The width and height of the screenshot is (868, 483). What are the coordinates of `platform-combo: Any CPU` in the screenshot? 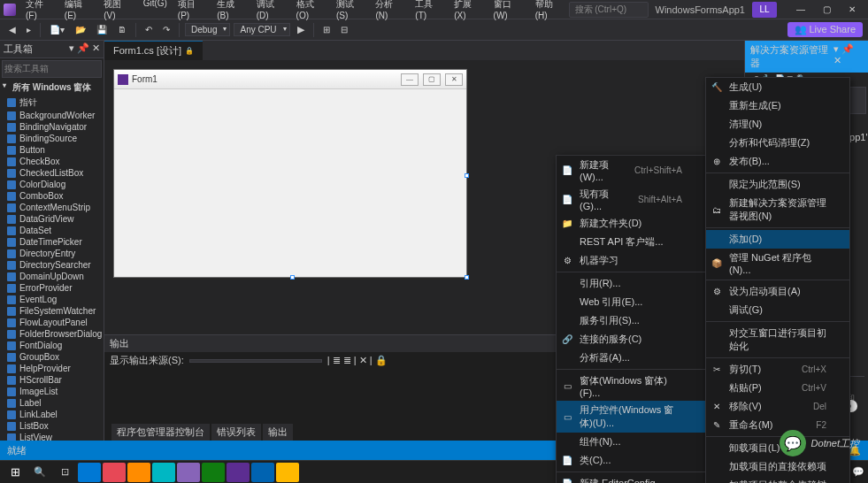 It's located at (262, 30).